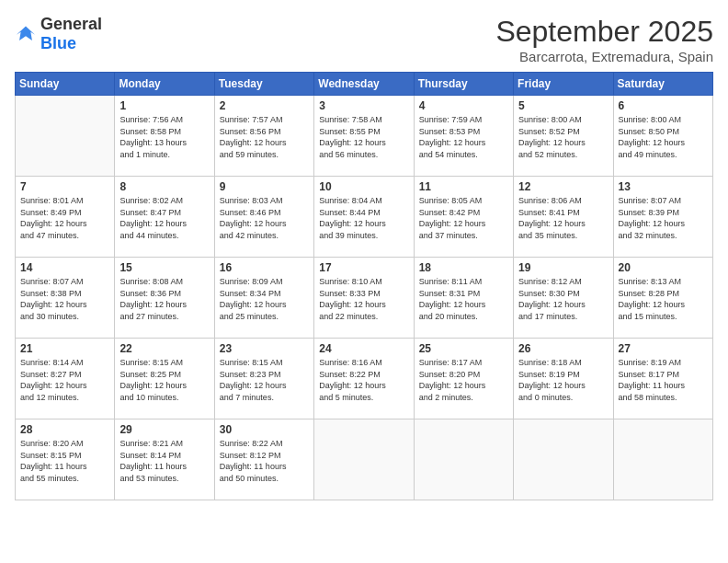 The image size is (728, 563). What do you see at coordinates (664, 106) in the screenshot?
I see `day-number: 6` at bounding box center [664, 106].